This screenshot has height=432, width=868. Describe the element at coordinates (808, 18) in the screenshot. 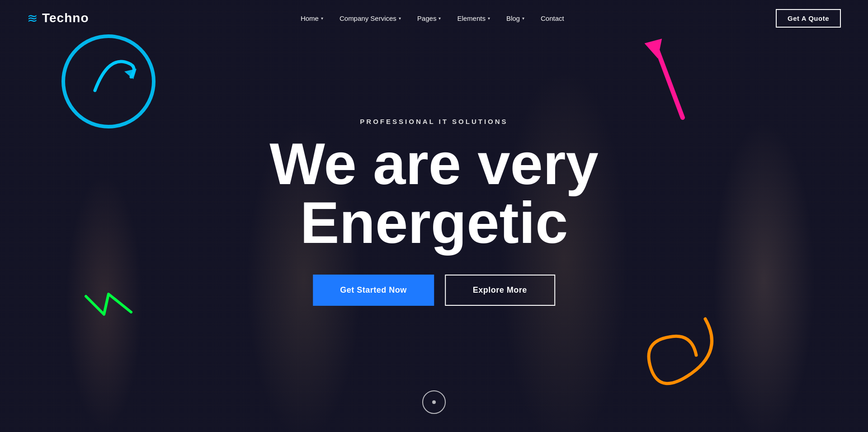

I see `get-quote-button: Get A Quote` at that location.